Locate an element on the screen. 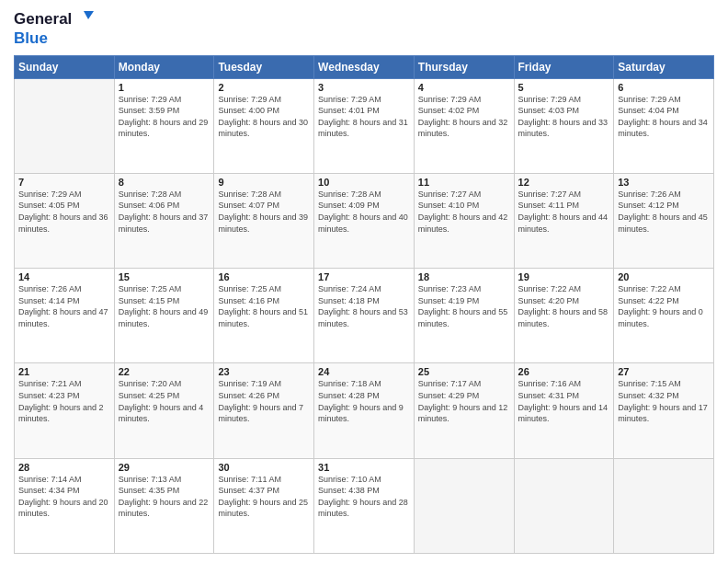 This screenshot has width=728, height=563. day-number: 30 is located at coordinates (264, 467).